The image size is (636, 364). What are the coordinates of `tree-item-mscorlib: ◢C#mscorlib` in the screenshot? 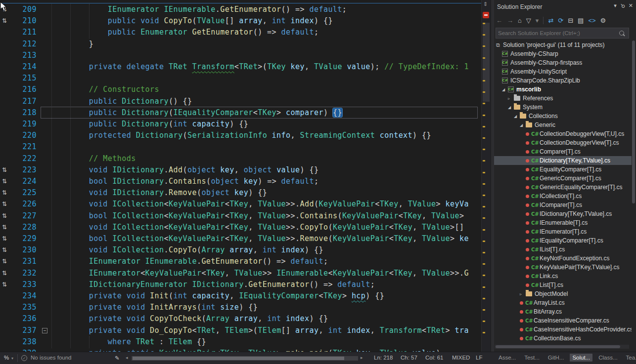 It's located at (563, 89).